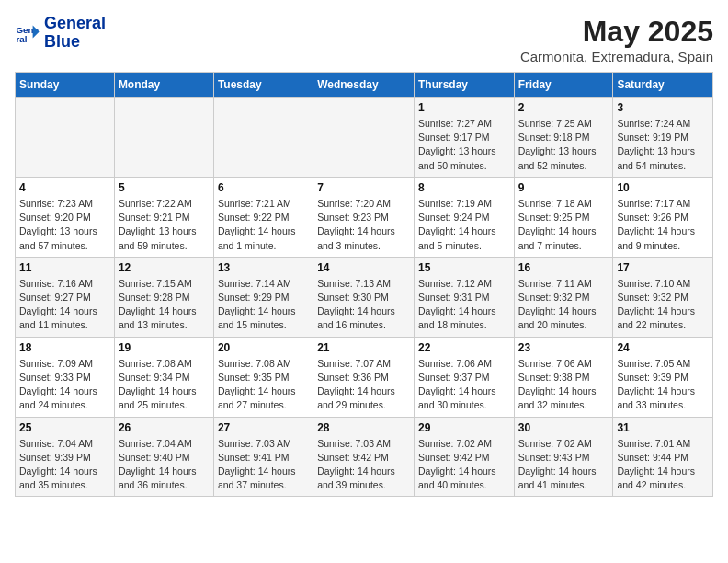  Describe the element at coordinates (364, 305) in the screenshot. I see `day-detail: Sunrise: 7:13 AM Sunset: 9:30 PM Dayligh…` at that location.